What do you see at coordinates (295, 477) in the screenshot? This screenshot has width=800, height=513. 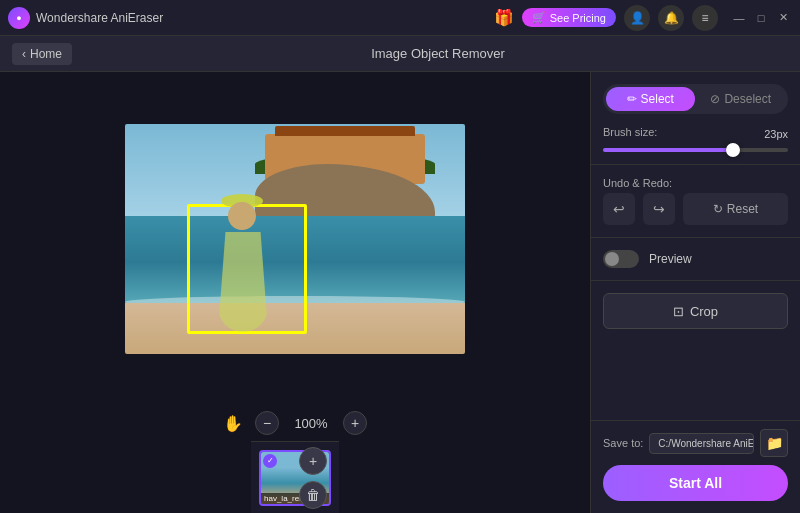 I see `filmstrip: ✓ hav_la_remov... + 🗑` at bounding box center [295, 477].